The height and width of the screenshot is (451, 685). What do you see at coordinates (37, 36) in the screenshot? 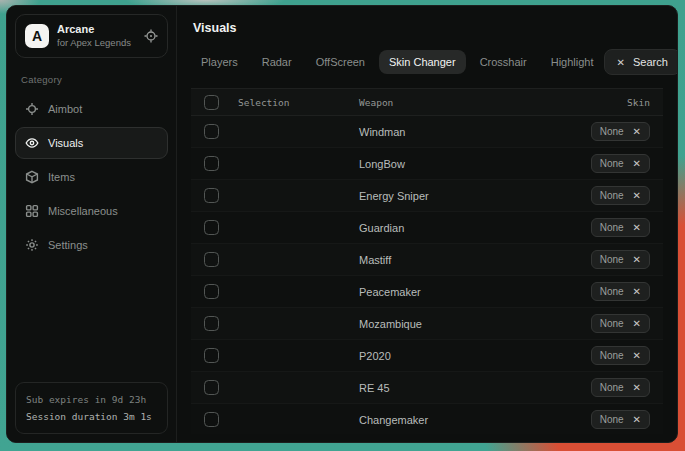
I see `app-logo: A` at bounding box center [37, 36].